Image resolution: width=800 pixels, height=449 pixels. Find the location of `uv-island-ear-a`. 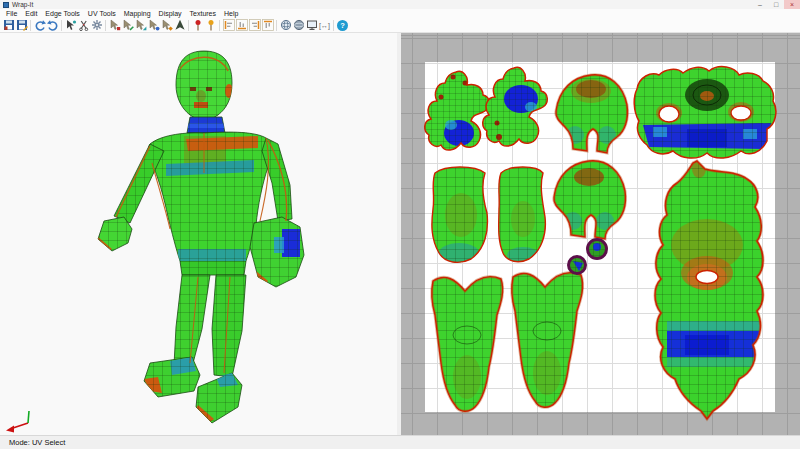

uv-island-ear-a is located at coordinates (578, 266).